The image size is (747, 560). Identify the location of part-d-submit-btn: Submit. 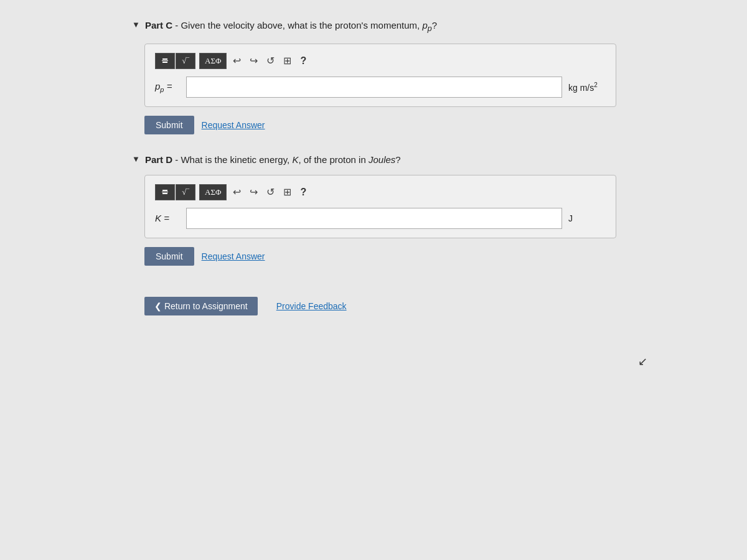
(169, 256).